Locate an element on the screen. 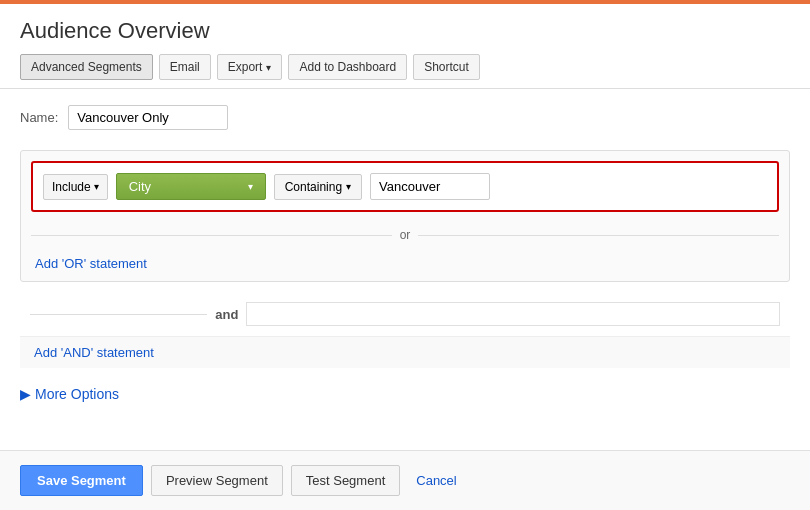  page-title: Audience Overview is located at coordinates (405, 31).